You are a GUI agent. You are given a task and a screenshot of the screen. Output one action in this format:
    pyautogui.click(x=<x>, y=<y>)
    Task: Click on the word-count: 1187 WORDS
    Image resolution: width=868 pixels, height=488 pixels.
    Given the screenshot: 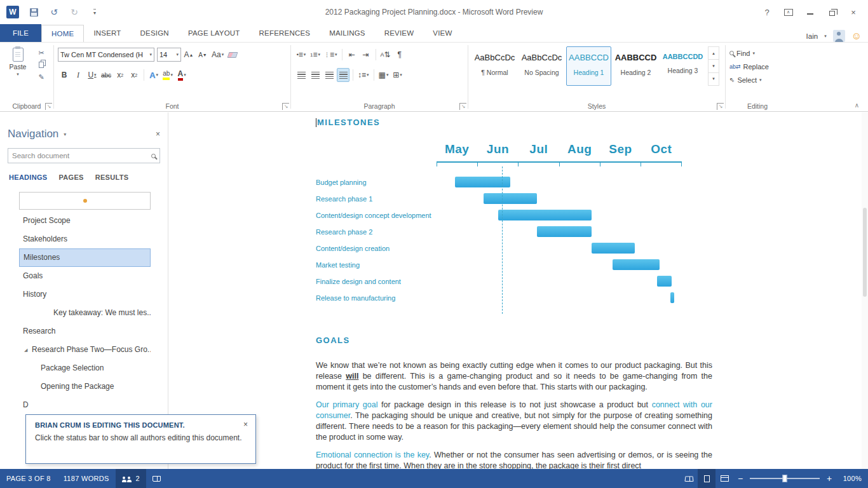 What is the action you would take?
    pyautogui.click(x=86, y=478)
    